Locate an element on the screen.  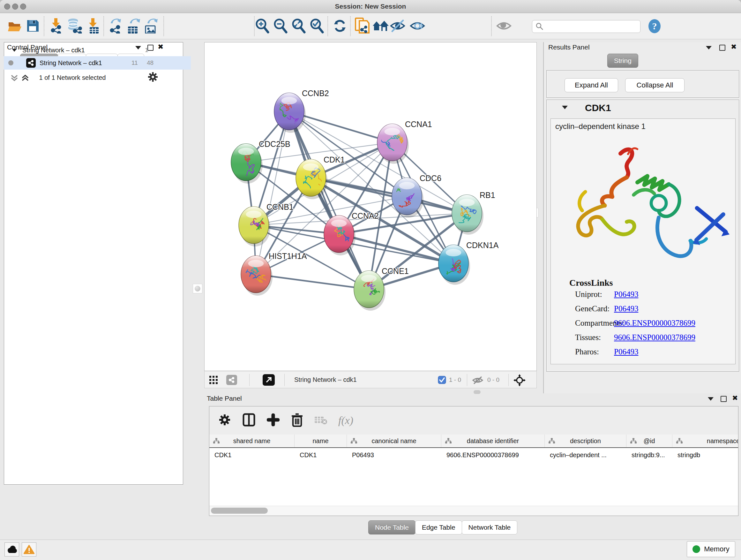
table-header-row: shared namenamecanonical namedatabase id… is located at coordinates (474, 441).